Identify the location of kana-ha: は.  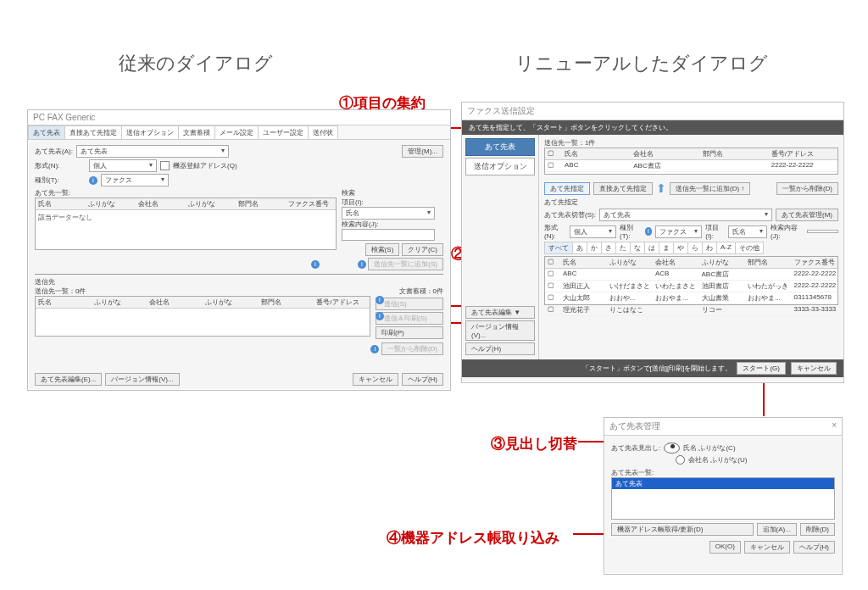
(652, 248).